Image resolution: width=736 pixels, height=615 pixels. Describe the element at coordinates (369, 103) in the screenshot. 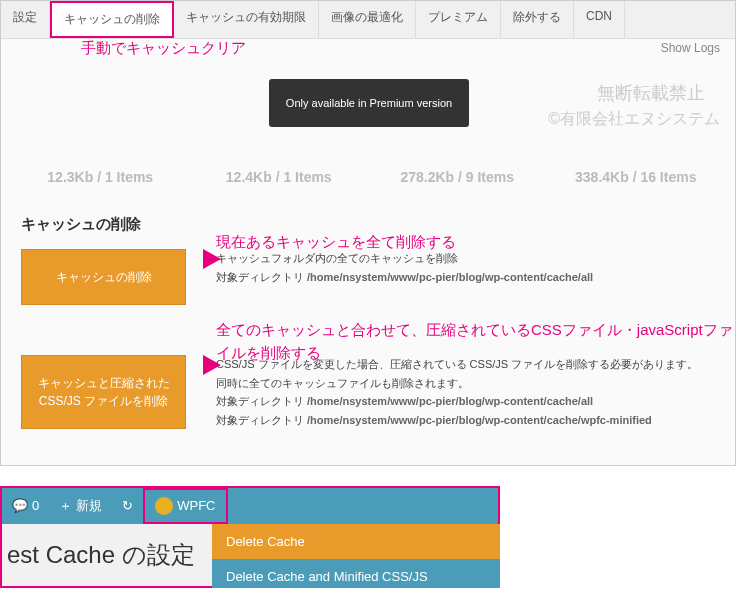

I see `premium-tooltip: Only available in Premium version` at that location.